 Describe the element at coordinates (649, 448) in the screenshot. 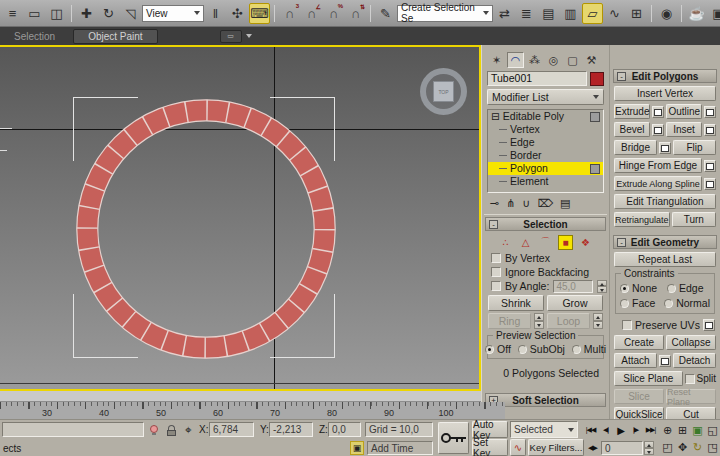

I see `frame-spinner` at that location.